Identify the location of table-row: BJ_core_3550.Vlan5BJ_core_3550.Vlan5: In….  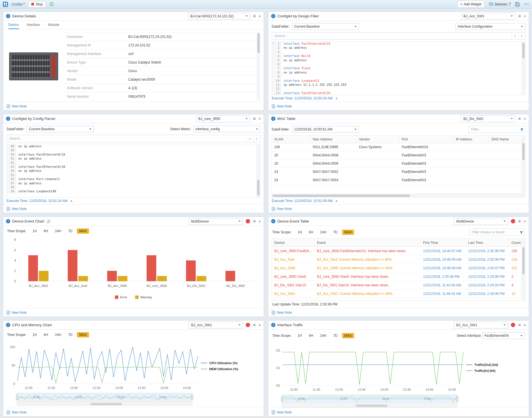
(399, 277).